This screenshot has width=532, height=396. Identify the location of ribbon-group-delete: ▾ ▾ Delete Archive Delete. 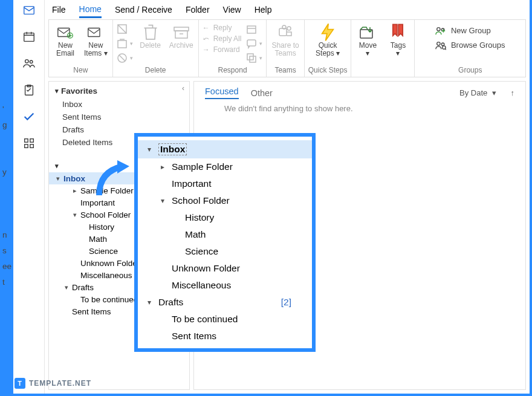
(156, 48).